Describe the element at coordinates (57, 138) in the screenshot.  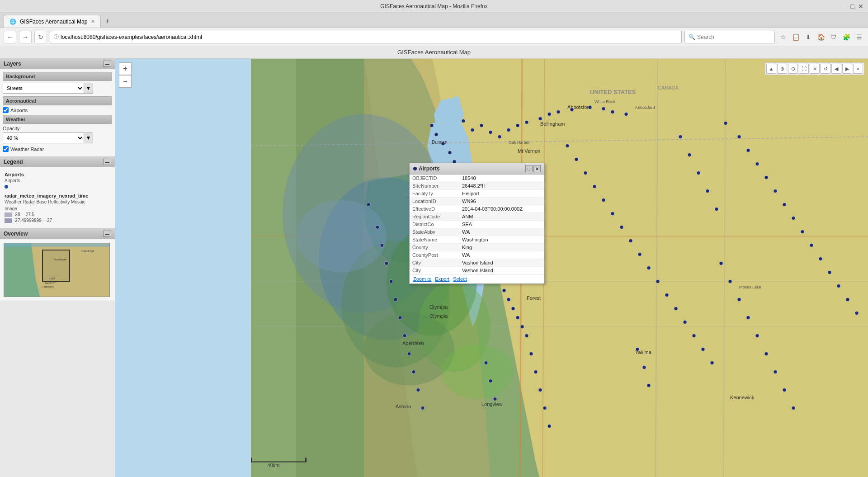
I see `opacity-dropdown-container: 40 % 20 % 60 % 80 % 100 % ▼` at that location.